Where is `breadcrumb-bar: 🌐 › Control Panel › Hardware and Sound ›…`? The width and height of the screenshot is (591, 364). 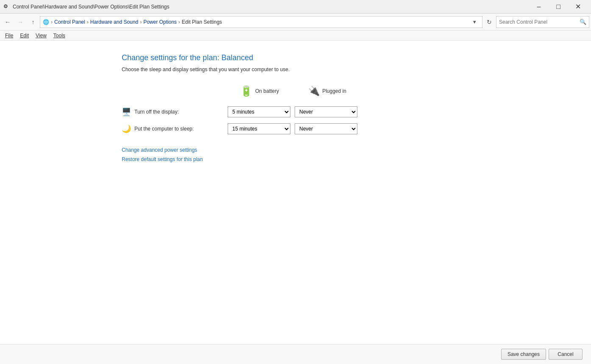
breadcrumb-bar: 🌐 › Control Panel › Hardware and Sound ›… is located at coordinates (261, 22).